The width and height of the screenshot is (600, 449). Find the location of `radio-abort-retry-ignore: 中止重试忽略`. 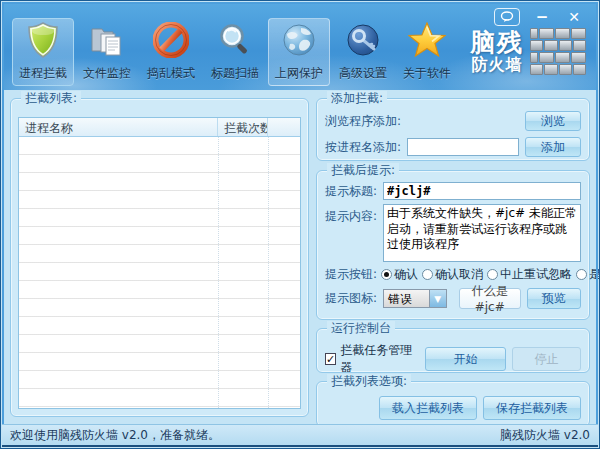

radio-abort-retry-ignore: 中止重试忽略 is located at coordinates (530, 274).